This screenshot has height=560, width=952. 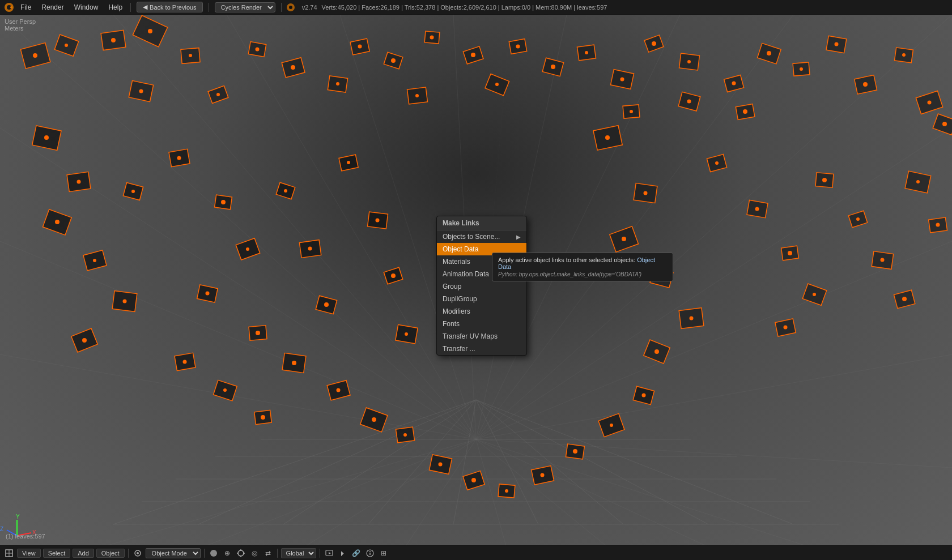 What do you see at coordinates (291, 7) in the screenshot?
I see `blender-small-logo` at bounding box center [291, 7].